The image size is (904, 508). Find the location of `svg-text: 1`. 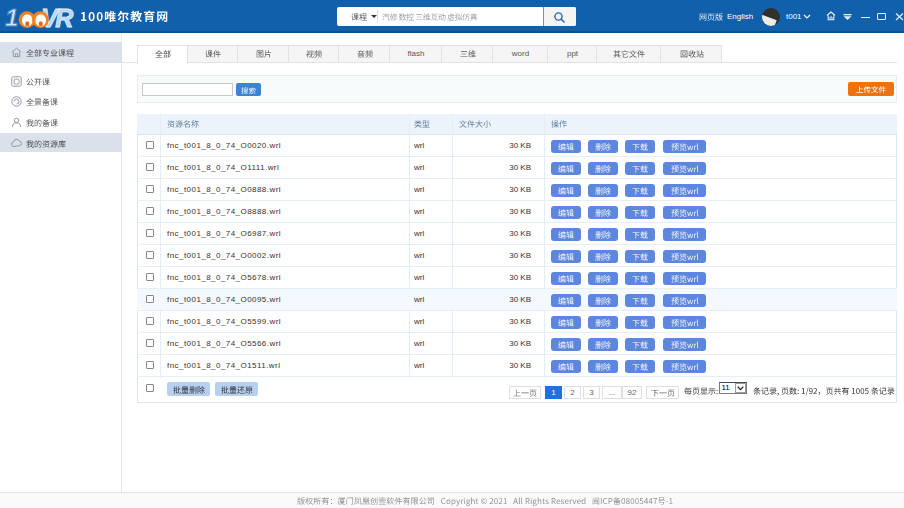

svg-text: 1 is located at coordinates (12, 16).